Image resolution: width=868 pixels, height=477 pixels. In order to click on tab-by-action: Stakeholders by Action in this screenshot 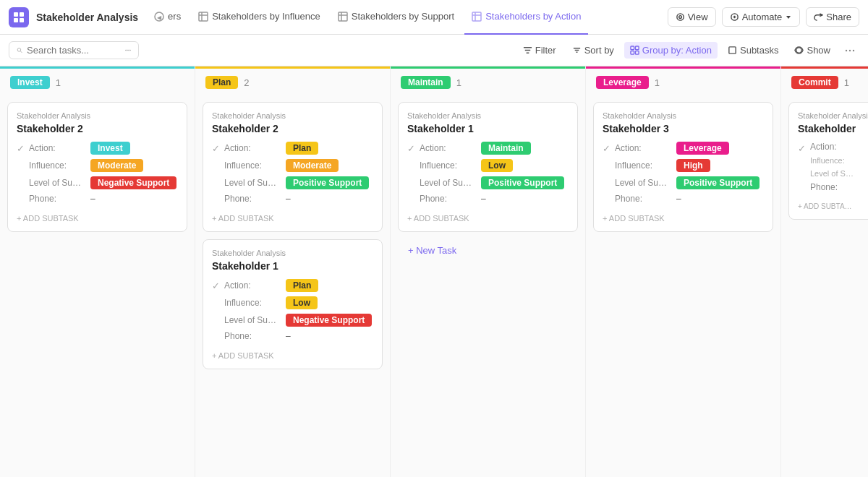, I will do `click(527, 17)`.